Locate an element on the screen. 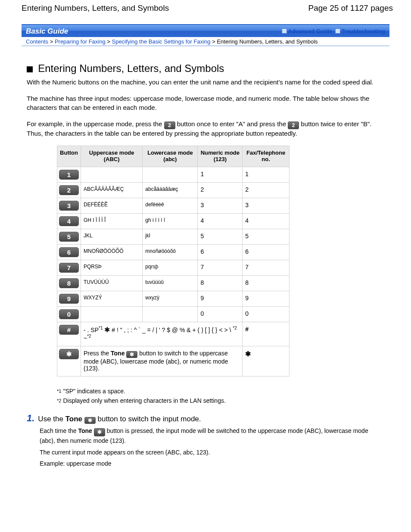  lower-chars: tuvüúùû is located at coordinates (170, 283).